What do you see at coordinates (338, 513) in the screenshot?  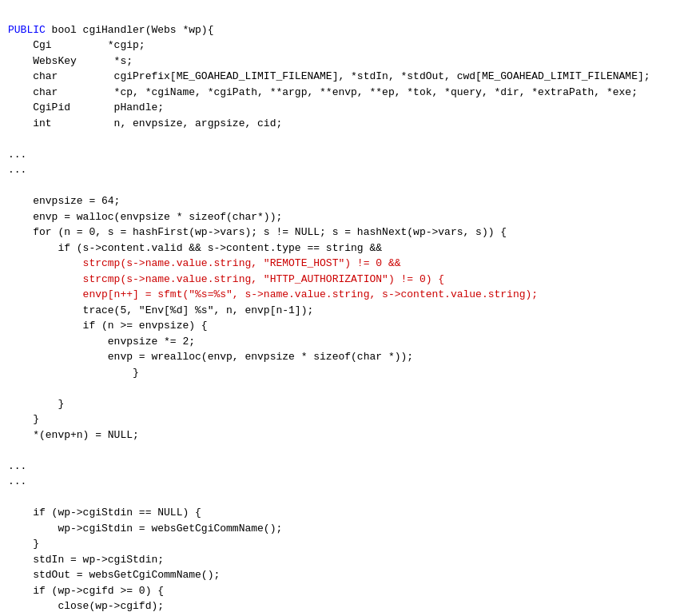 I see `code-line: if (wp->cgiStdin == NULL) {` at bounding box center [338, 513].